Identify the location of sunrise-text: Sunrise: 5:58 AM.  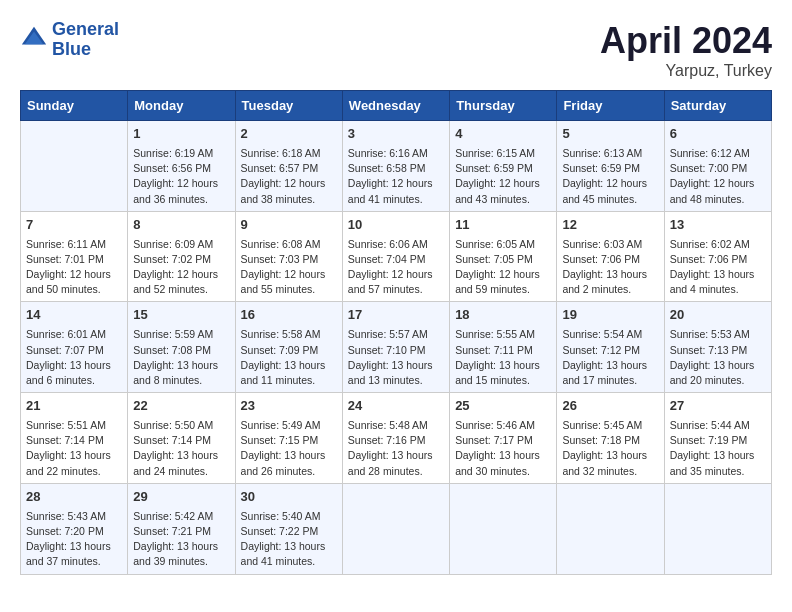
(289, 334).